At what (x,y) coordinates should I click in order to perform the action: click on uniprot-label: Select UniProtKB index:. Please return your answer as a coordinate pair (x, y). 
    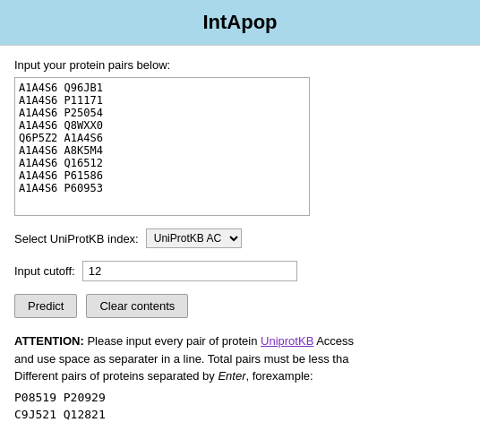
    Looking at the image, I should click on (77, 238).